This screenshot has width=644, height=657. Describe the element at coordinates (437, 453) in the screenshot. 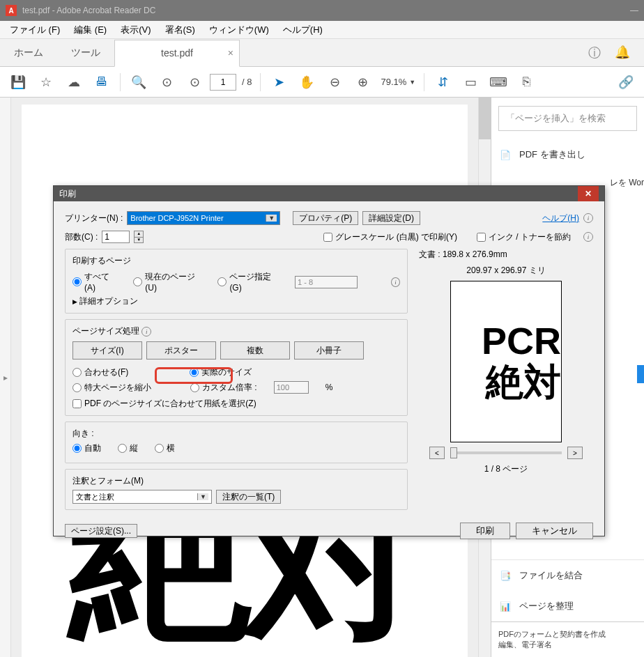

I see `preview-prev-button: <` at that location.